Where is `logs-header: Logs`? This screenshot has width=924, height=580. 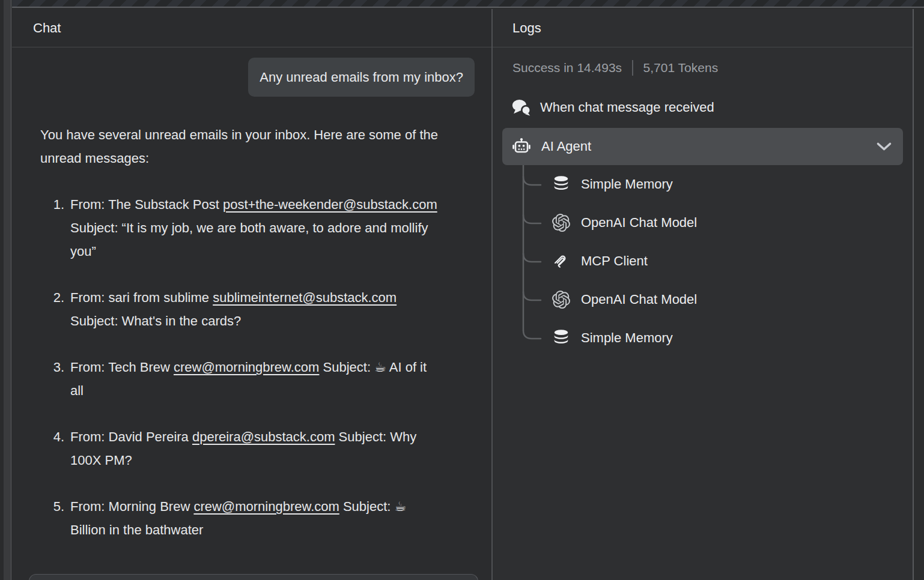
logs-header: Logs is located at coordinates (703, 28).